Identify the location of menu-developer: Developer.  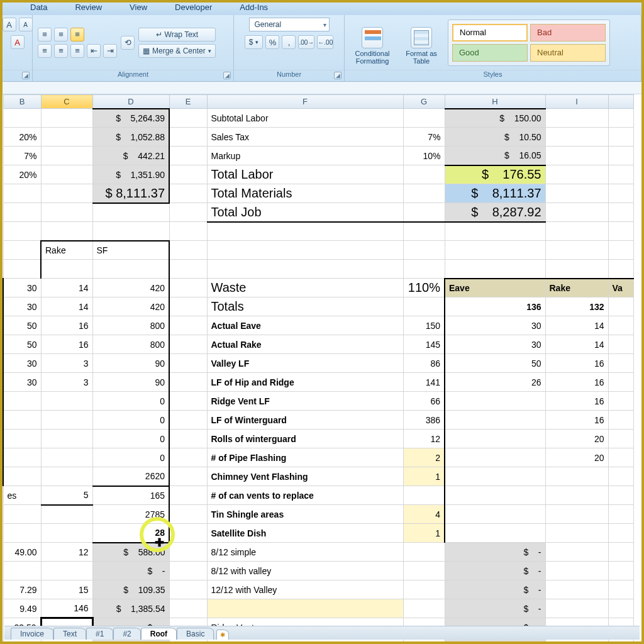
(194, 9).